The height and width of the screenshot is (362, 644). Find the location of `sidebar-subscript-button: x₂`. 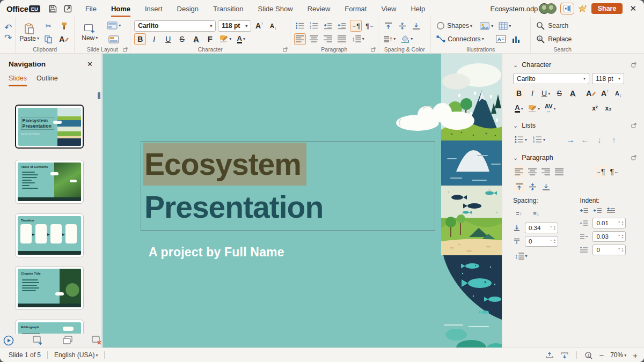

sidebar-subscript-button: x₂ is located at coordinates (609, 108).